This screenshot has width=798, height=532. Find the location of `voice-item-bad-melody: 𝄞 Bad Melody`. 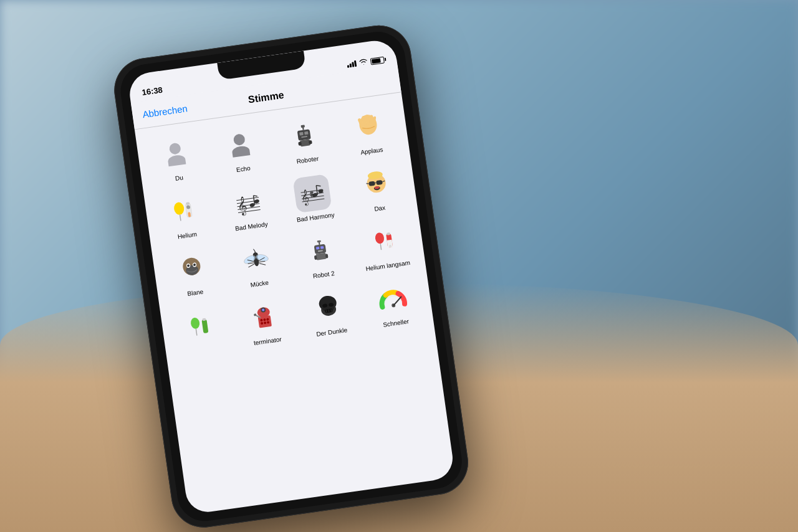

voice-item-bad-melody: 𝄞 Bad Melody is located at coordinates (249, 208).